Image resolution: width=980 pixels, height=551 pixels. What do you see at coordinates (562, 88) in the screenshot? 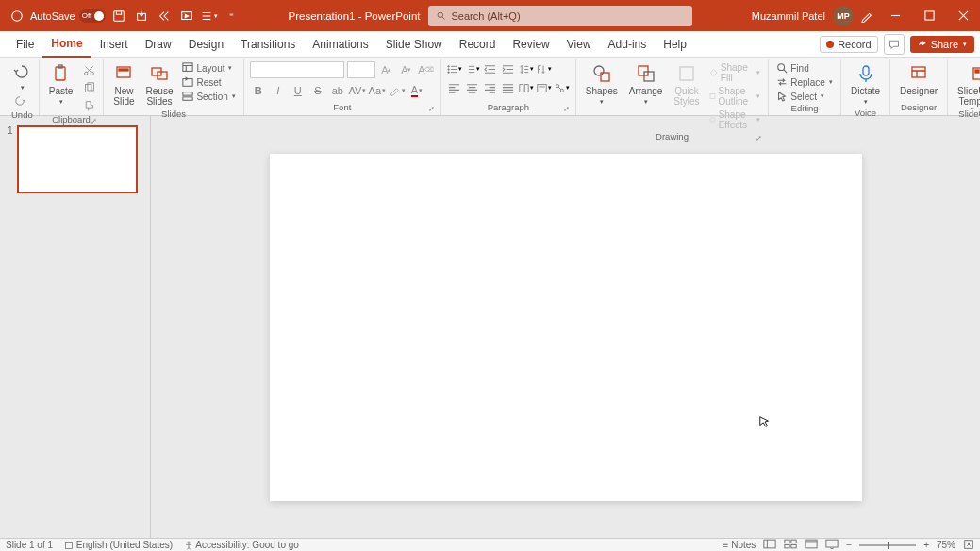
I see `smartart-button: ▾` at bounding box center [562, 88].